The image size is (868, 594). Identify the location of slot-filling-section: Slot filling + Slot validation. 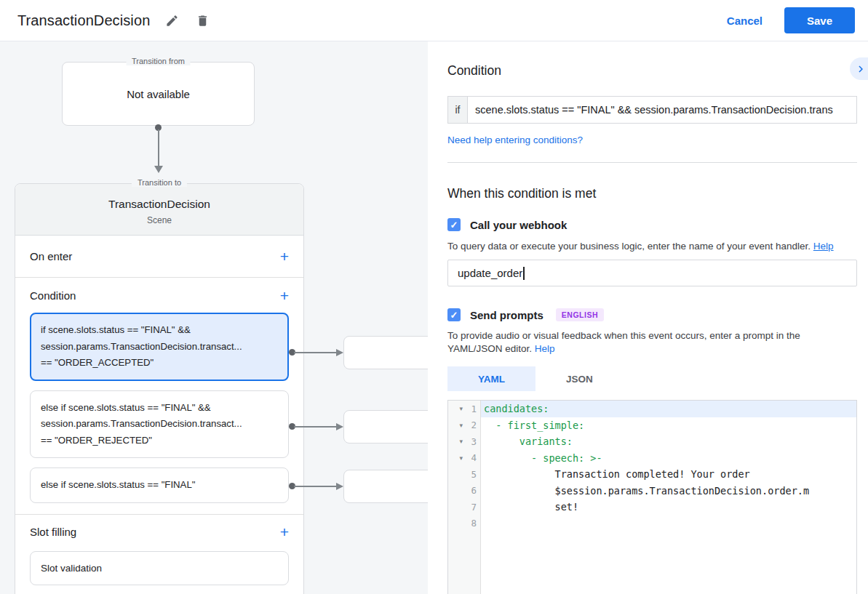
(159, 550).